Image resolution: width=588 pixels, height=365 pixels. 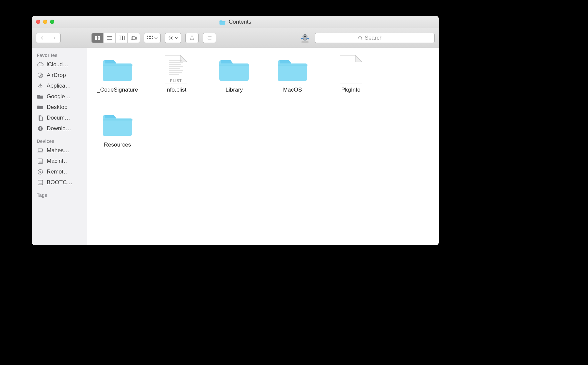 What do you see at coordinates (40, 65) in the screenshot?
I see `cloud-icon` at bounding box center [40, 65].